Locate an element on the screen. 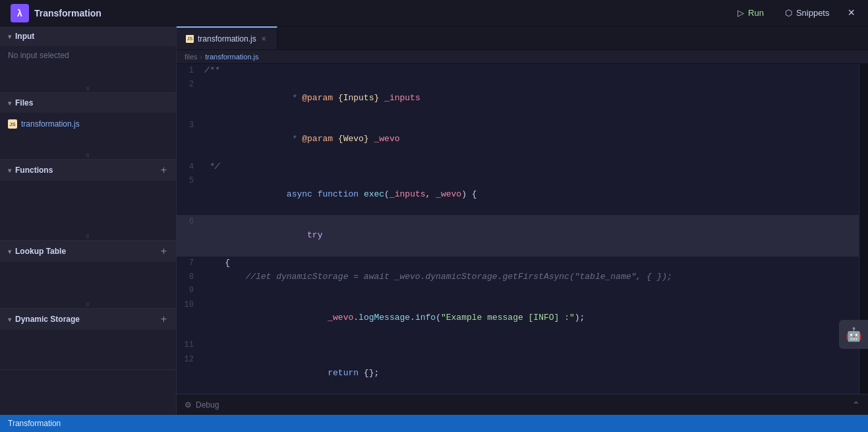 This screenshot has width=868, height=432. chat-icon: 🤖 is located at coordinates (854, 334).